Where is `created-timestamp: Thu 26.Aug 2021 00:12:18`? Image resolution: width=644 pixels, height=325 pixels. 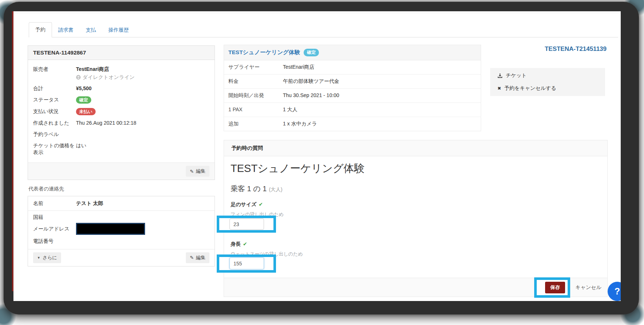
created-timestamp: Thu 26.Aug 2021 00:12:18 is located at coordinates (143, 123).